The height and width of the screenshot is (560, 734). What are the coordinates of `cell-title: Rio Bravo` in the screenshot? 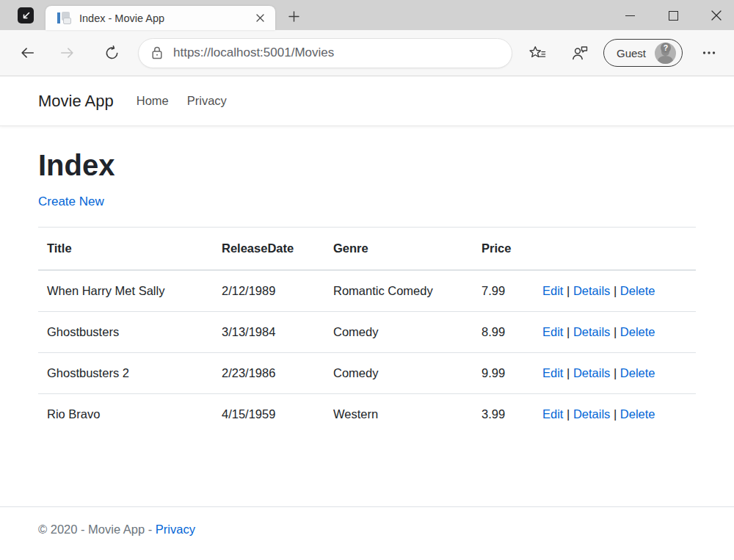 It's located at (126, 415).